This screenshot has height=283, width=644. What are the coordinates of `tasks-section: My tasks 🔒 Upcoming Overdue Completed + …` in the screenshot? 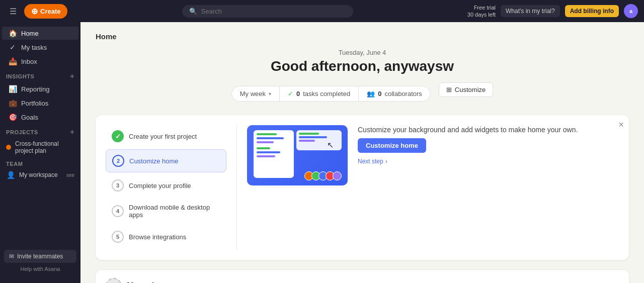 It's located at (362, 276).